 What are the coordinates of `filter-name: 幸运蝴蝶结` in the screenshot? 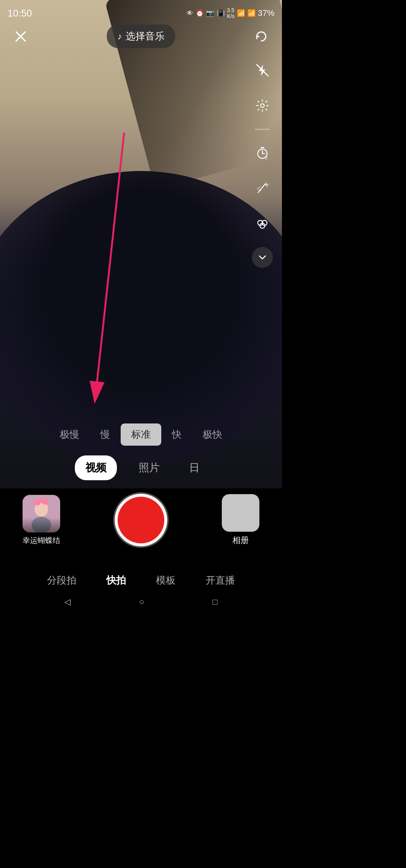 It's located at (41, 540).